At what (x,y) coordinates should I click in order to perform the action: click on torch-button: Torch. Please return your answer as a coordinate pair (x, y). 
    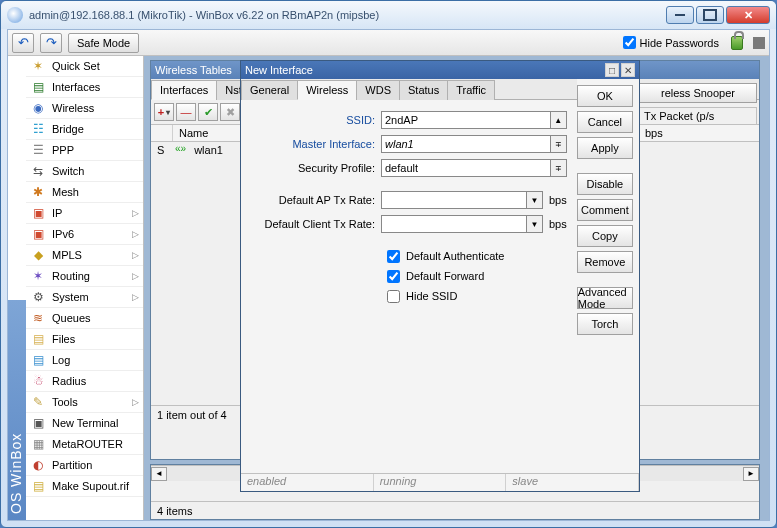
    Looking at the image, I should click on (605, 324).